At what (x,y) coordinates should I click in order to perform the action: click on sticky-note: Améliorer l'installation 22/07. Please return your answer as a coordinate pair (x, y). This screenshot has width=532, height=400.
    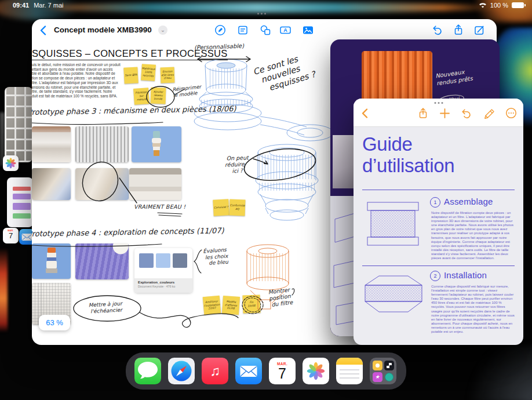
    Looking at the image, I should click on (212, 305).